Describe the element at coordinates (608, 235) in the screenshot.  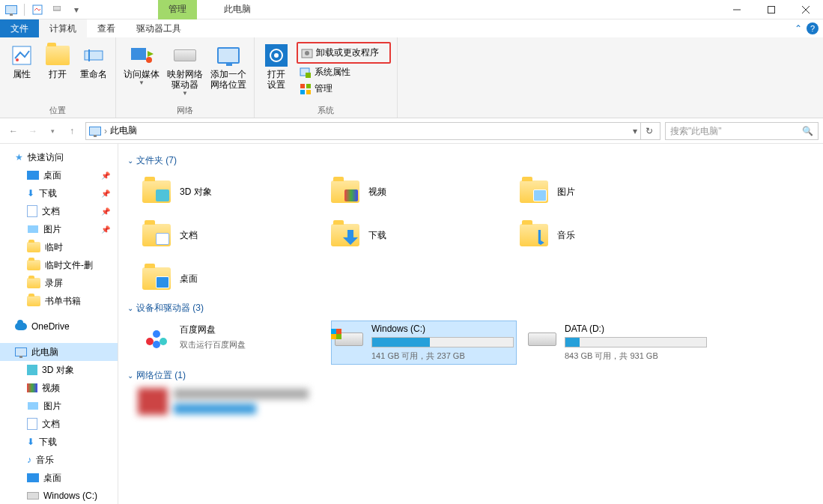
I see `folder-music: 音乐` at that location.